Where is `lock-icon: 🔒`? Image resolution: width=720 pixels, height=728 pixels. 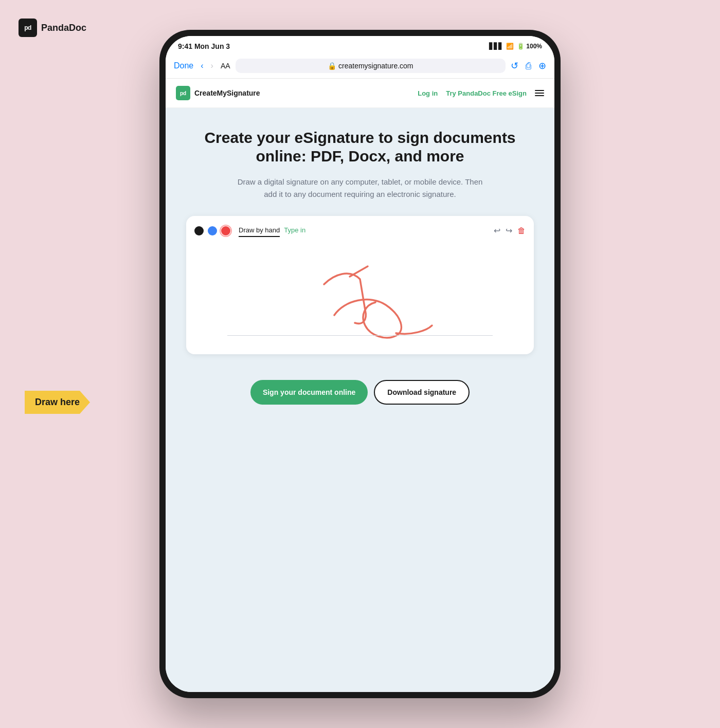 lock-icon: 🔒 is located at coordinates (332, 66).